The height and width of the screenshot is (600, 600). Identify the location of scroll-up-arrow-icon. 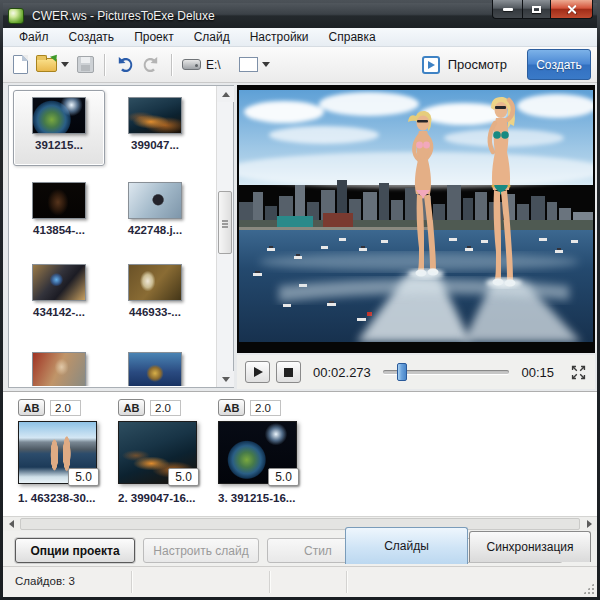
(226, 94).